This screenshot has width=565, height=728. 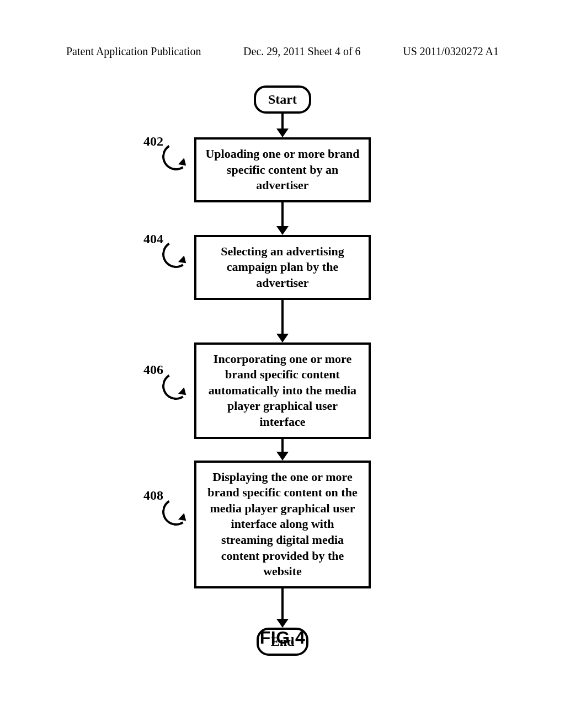 I want to click on arrow-408-to-end, so click(x=282, y=608).